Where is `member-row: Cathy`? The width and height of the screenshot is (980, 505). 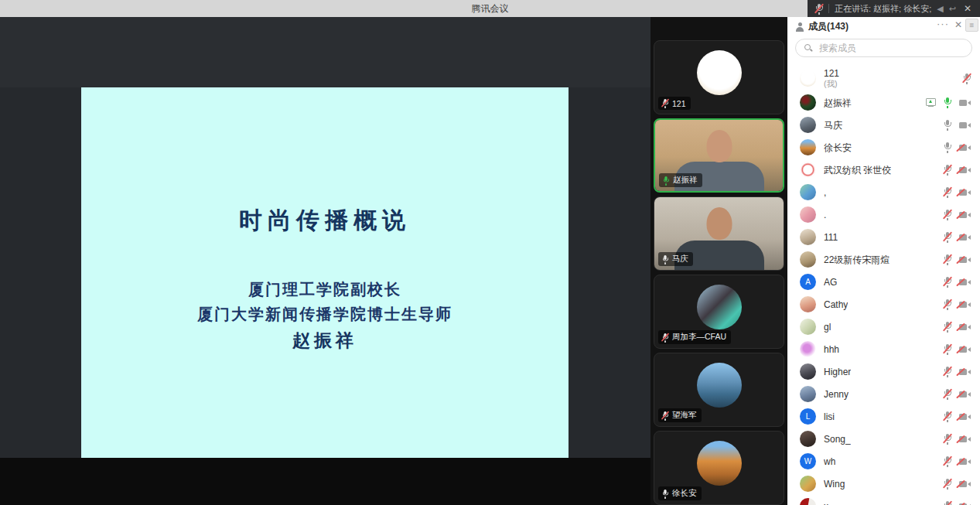 member-row: Cathy is located at coordinates (883, 305).